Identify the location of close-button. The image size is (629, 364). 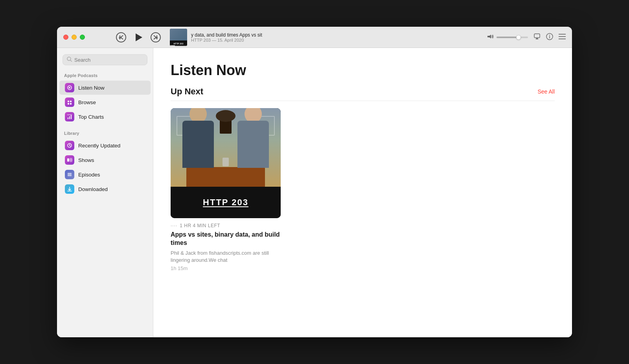
(66, 37).